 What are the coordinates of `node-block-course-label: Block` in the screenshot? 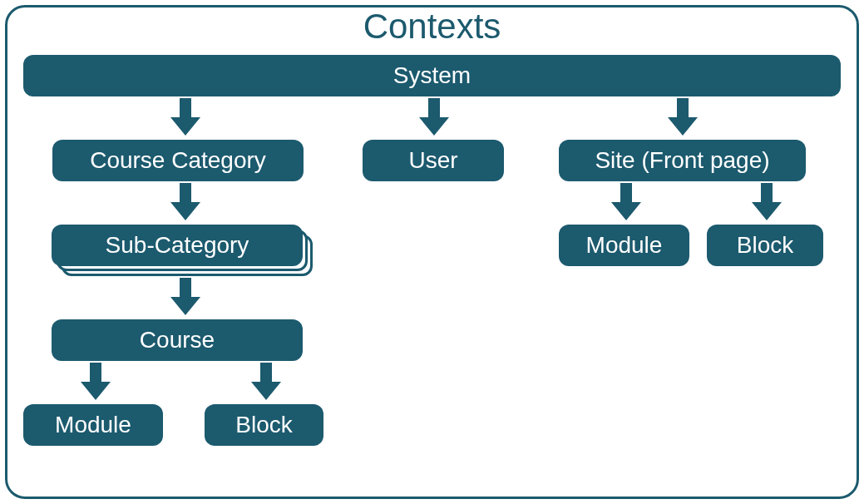 It's located at (264, 425).